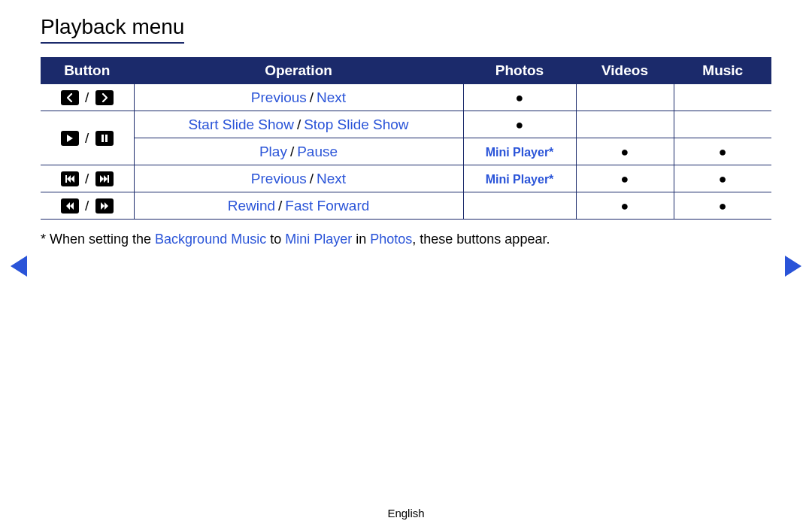 The height and width of the screenshot is (530, 812). Describe the element at coordinates (406, 125) in the screenshot. I see `table-row: / Start Slide Show/Stop Slide Show ●` at that location.